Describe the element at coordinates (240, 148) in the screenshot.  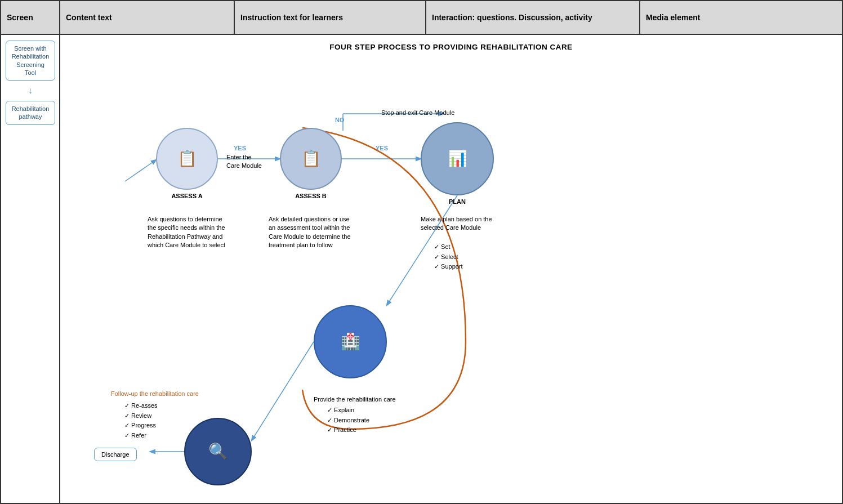
I see `yes1-label: YES` at that location.